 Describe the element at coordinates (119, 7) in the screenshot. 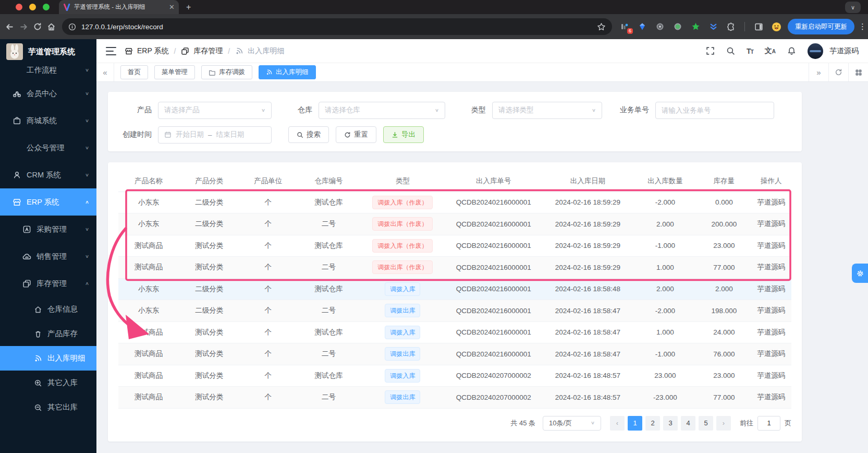

I see `browser-tab: 芋道管理系统 - 出入库明细 ✕` at that location.